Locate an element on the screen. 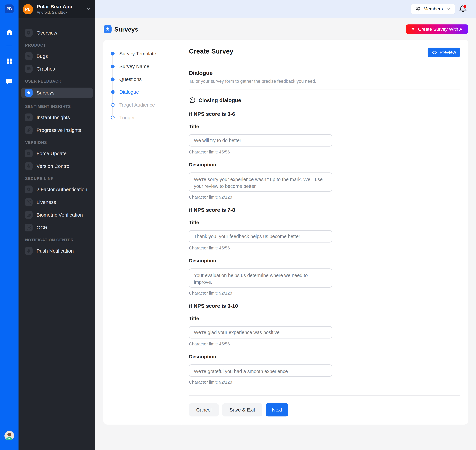 The width and height of the screenshot is (476, 450). step-label: Trigger is located at coordinates (127, 118).